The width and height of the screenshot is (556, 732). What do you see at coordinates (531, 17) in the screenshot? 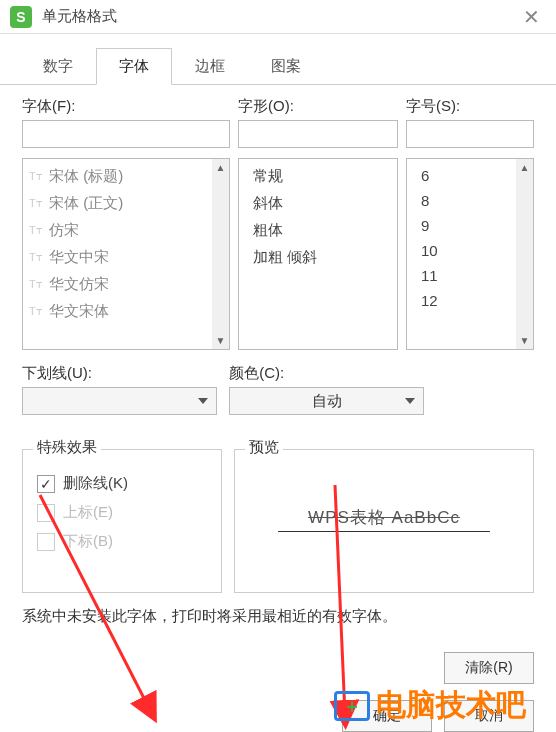
I see `close-button: ✕` at bounding box center [531, 17].